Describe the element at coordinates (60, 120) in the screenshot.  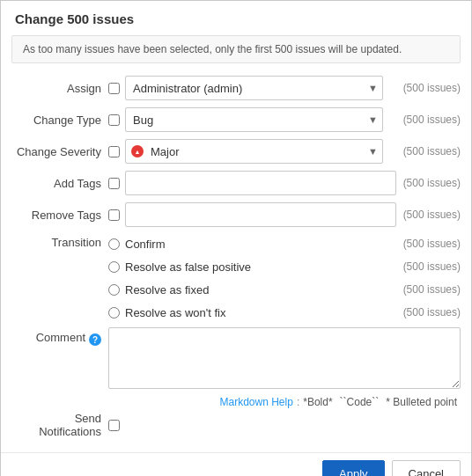
I see `change-type-label: Change Type` at that location.